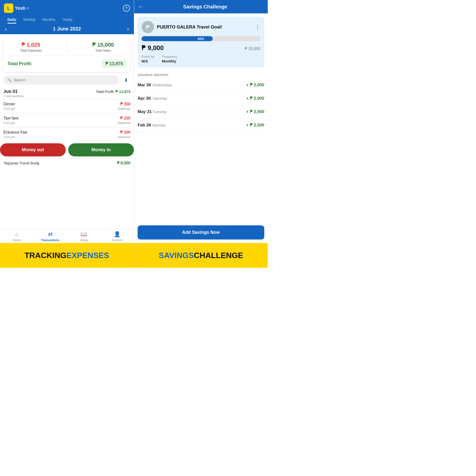  Describe the element at coordinates (176, 255) in the screenshot. I see `banner-savings-text: SAVINGS` at that location.